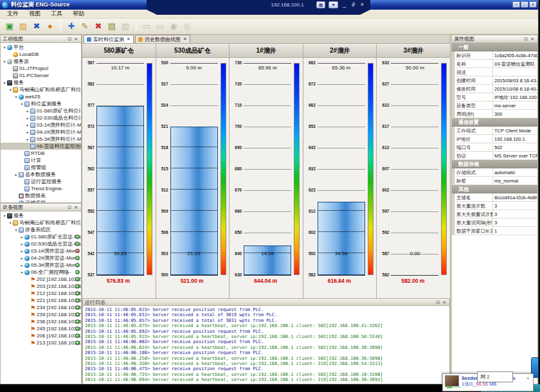  Describe the element at coordinates (516, 172) in the screenshot. I see `property-value: automatic` at that location.